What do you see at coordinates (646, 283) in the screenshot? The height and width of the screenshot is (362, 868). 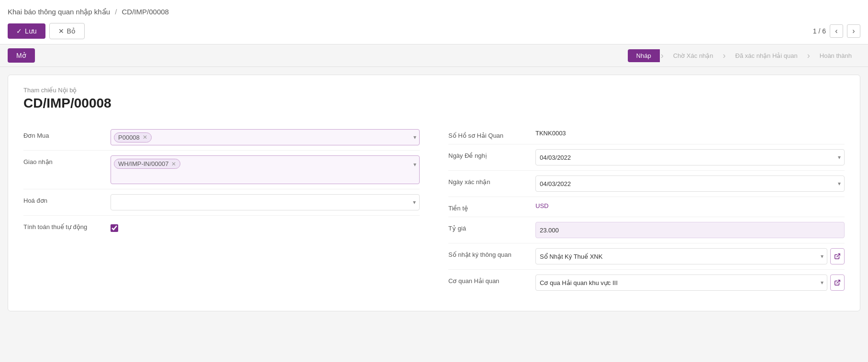 I see `co-quan-row: Cơ quan Hải quan Cơ qua Hải quan khu vực…` at bounding box center [646, 283].